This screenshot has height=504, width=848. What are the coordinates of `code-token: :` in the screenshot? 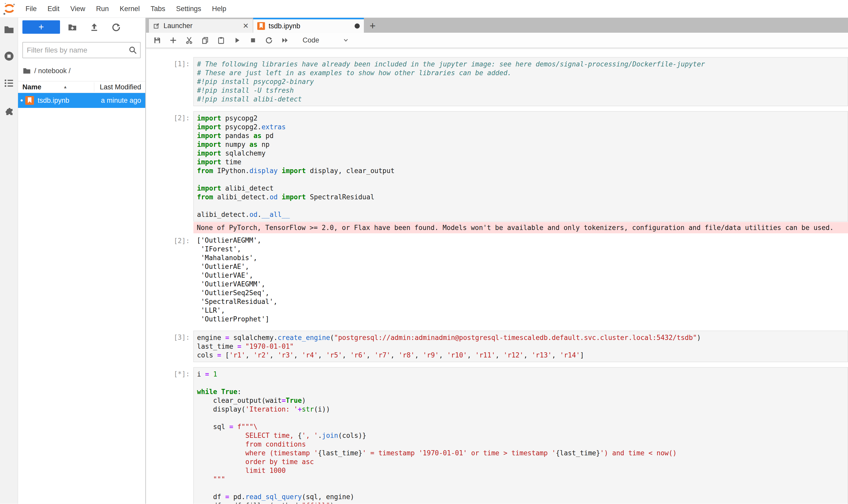 It's located at (239, 392).